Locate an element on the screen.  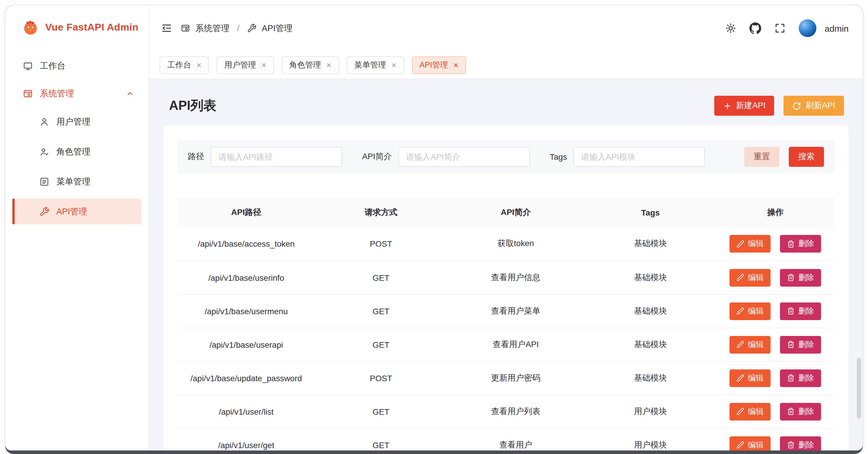
sidebar-item-workbench: 工作台 is located at coordinates (77, 66).